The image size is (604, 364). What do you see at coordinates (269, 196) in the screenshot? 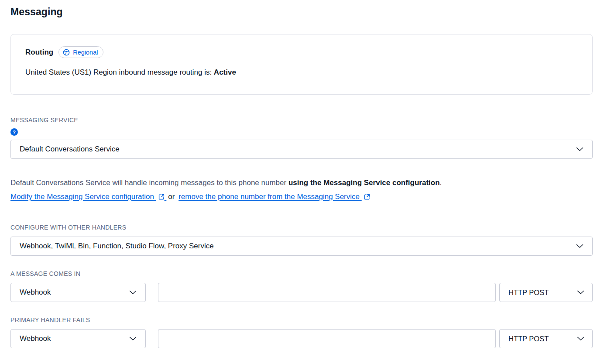
I see `remove-link-label: remove the phone number from the Messagi…` at bounding box center [269, 196].